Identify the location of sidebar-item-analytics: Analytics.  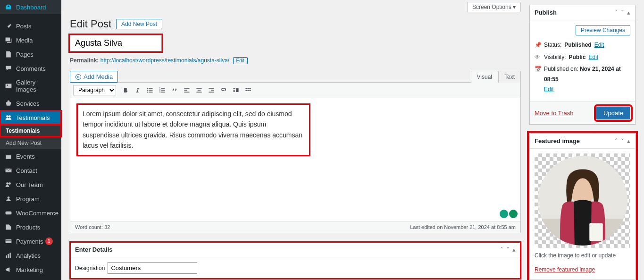
(31, 255).